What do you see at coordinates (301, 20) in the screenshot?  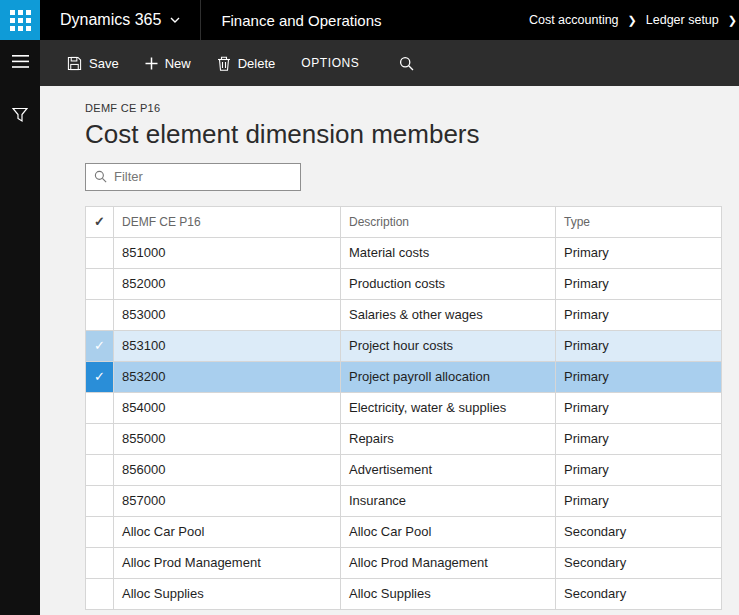 I see `app-name: Finance and Operations` at bounding box center [301, 20].